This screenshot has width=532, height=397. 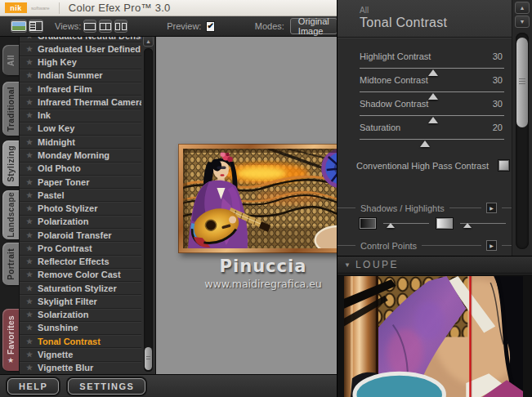 I want to click on shadows-highlights-section: Shadows / Highlights ▶, so click(x=425, y=207).